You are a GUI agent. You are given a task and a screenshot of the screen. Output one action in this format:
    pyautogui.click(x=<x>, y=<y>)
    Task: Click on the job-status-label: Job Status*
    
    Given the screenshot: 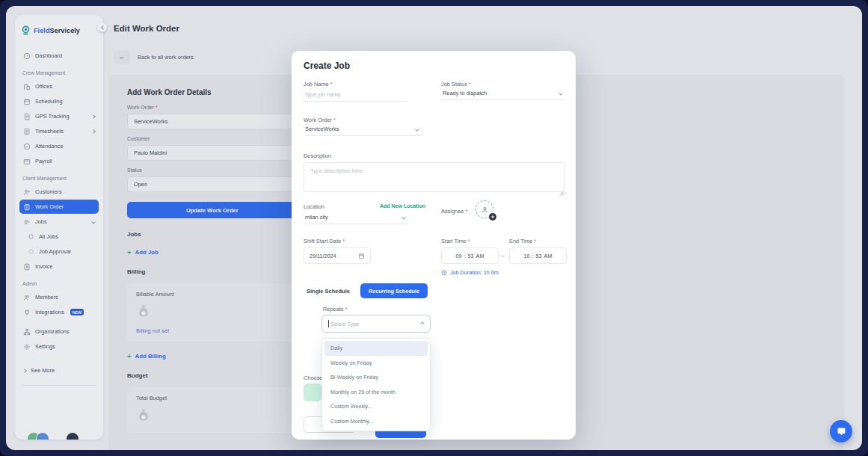 What is the action you would take?
    pyautogui.click(x=456, y=84)
    